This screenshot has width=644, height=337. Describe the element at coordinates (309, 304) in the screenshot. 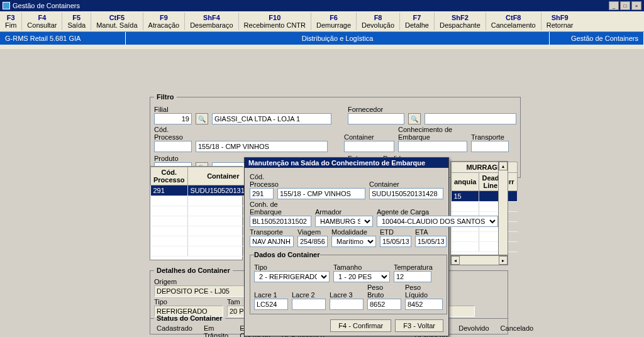

I see `dlg-lacre2` at that location.